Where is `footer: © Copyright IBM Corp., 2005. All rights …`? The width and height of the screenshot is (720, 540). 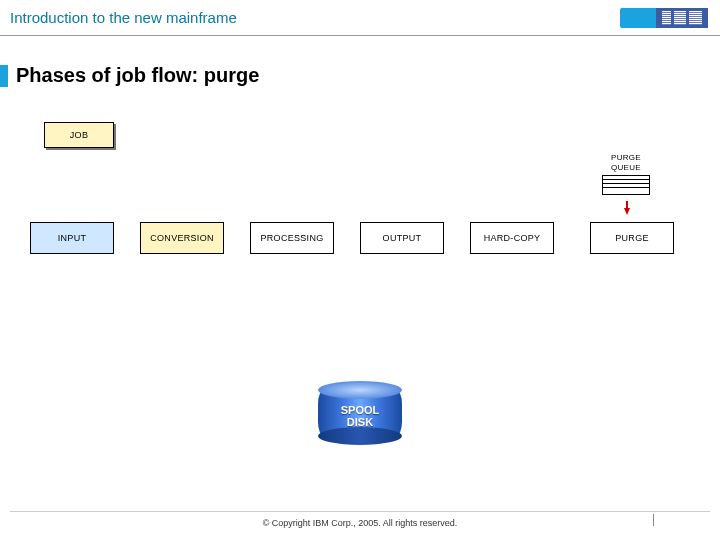 footer: © Copyright IBM Corp., 2005. All rights … is located at coordinates (360, 520).